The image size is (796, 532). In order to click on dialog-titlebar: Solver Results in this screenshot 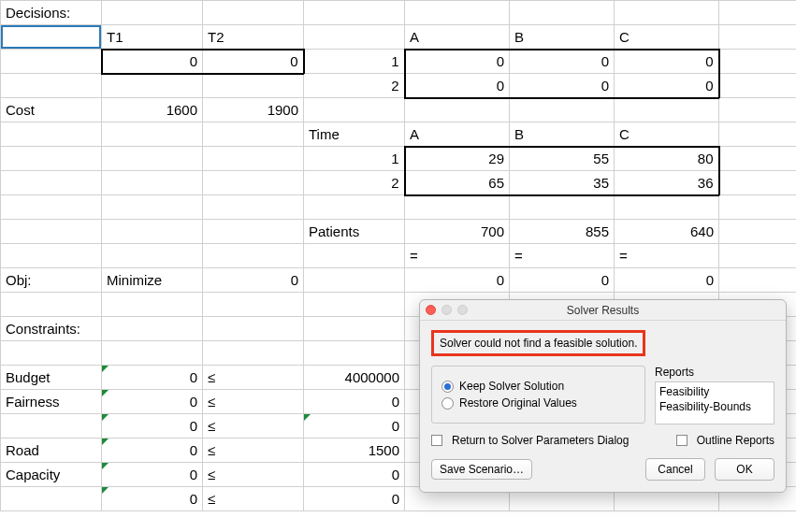, I will do `click(602, 310)`.